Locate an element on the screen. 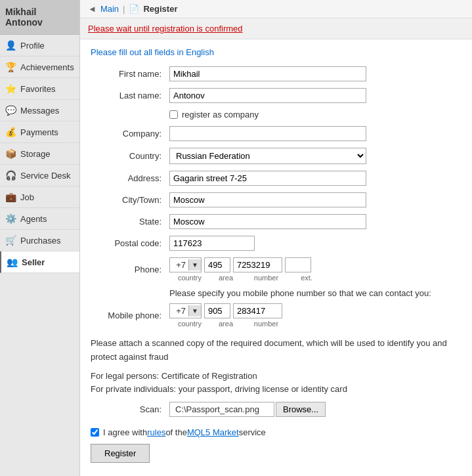 The image size is (472, 476). register-nav-label: Register is located at coordinates (160, 9).